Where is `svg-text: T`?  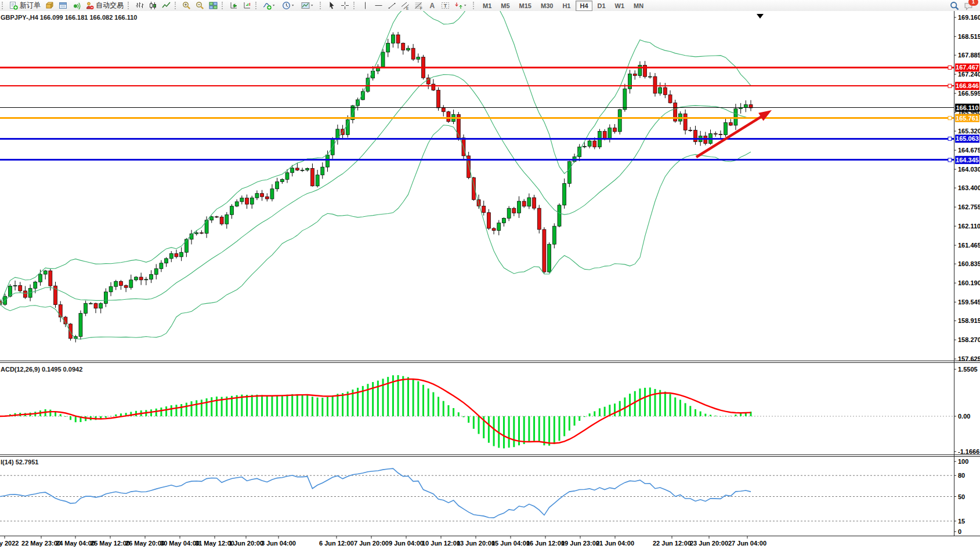 svg-text: T is located at coordinates (446, 6).